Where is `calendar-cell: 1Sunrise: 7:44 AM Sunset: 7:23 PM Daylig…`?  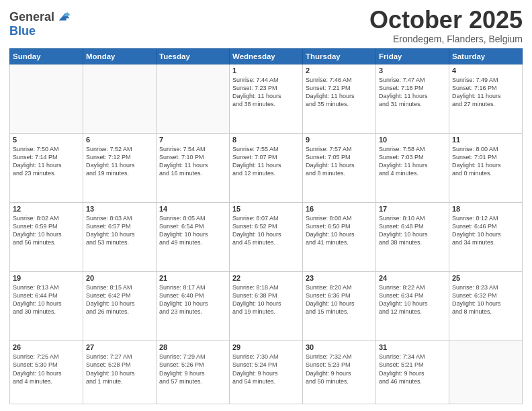
calendar-cell: 1Sunrise: 7:44 AM Sunset: 7:23 PM Daylig… is located at coordinates (266, 98).